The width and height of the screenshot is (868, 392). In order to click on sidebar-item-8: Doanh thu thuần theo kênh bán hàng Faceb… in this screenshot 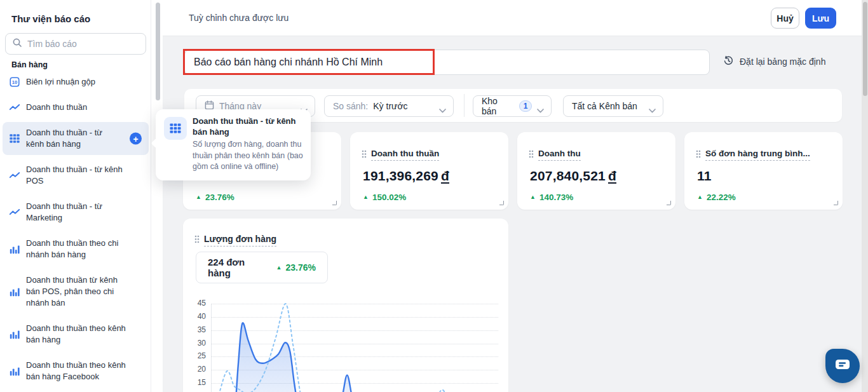, I will do `click(76, 371)`.